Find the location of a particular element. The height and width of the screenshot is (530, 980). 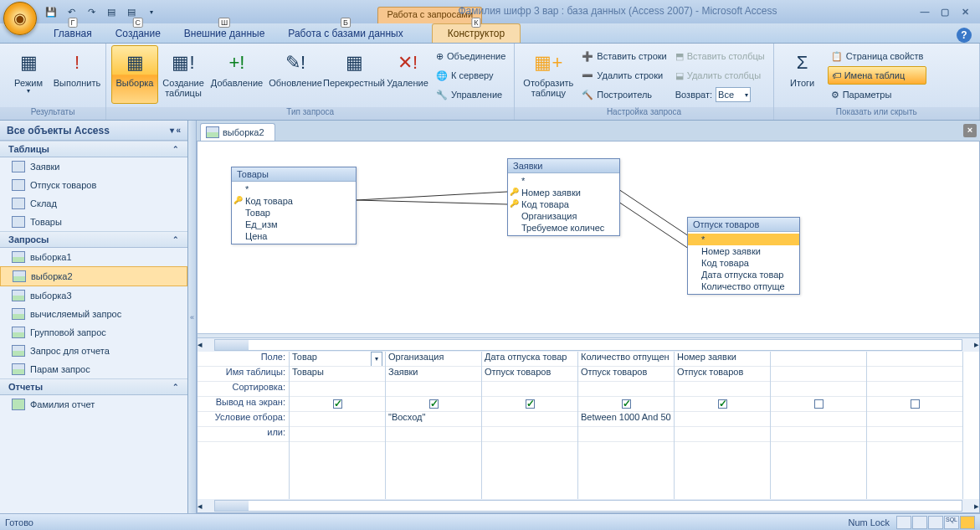

tab-database-tools: Работа с базами данныхБ is located at coordinates (345, 33).